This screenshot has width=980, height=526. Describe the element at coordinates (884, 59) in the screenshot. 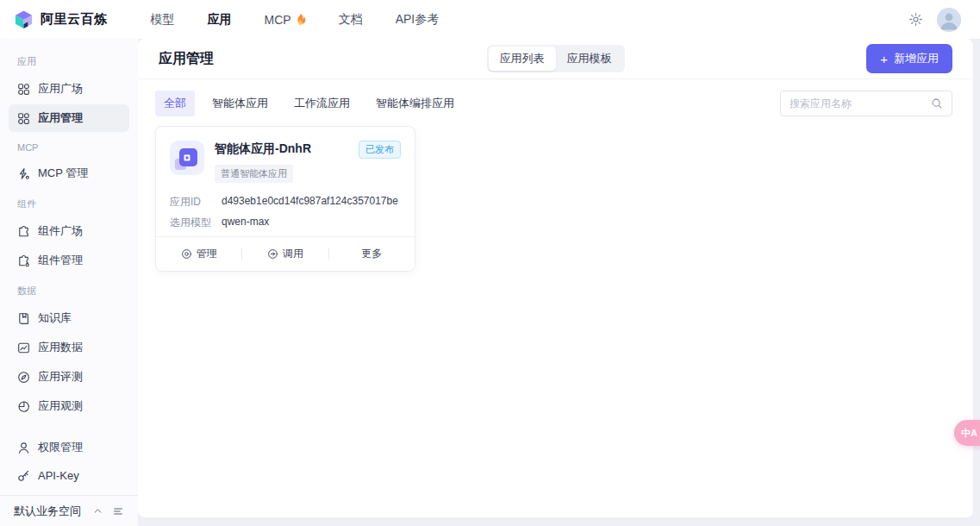

I see `plus-icon: +` at that location.